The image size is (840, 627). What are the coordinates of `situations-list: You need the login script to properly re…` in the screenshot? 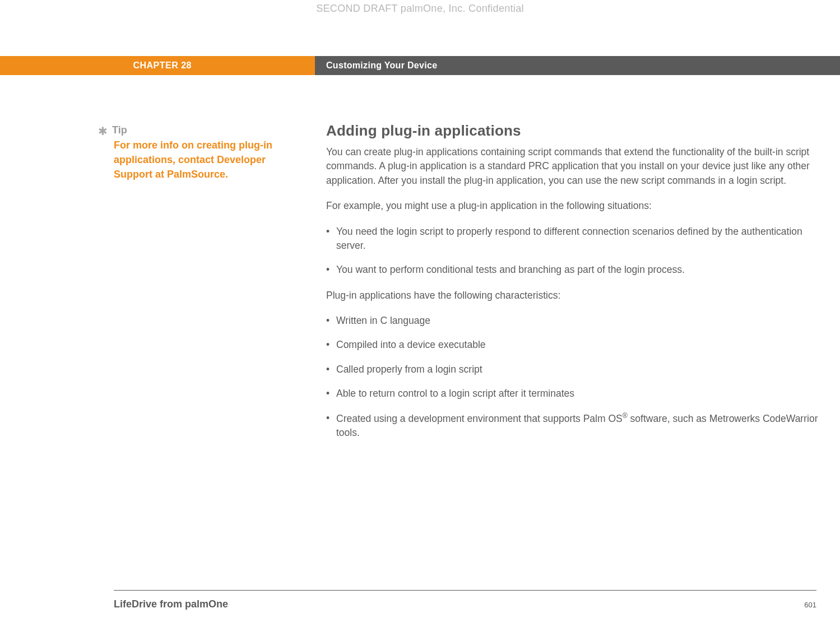 It's located at (578, 251).